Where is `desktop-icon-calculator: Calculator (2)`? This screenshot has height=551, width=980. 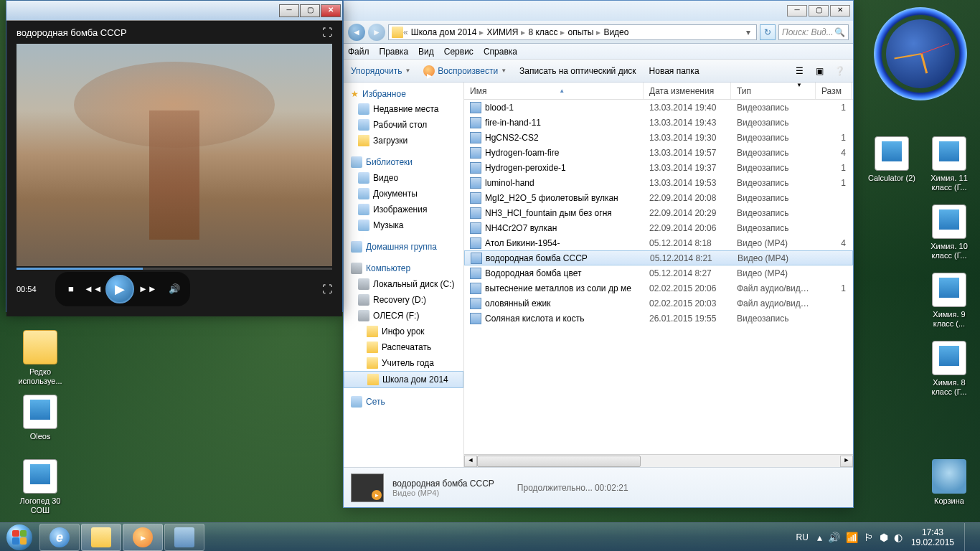
desktop-icon-calculator: Calculator (2) is located at coordinates (892, 159).